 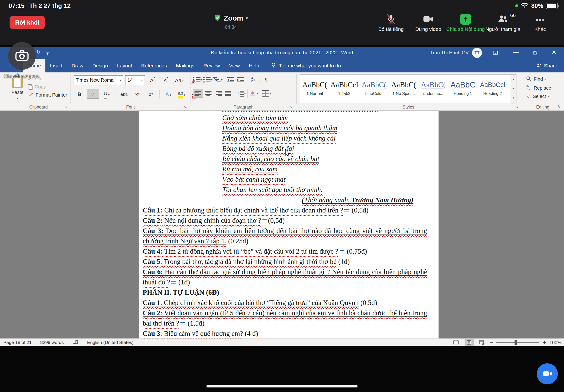 I want to click on tab-mailings: Mailings, so click(x=185, y=66).